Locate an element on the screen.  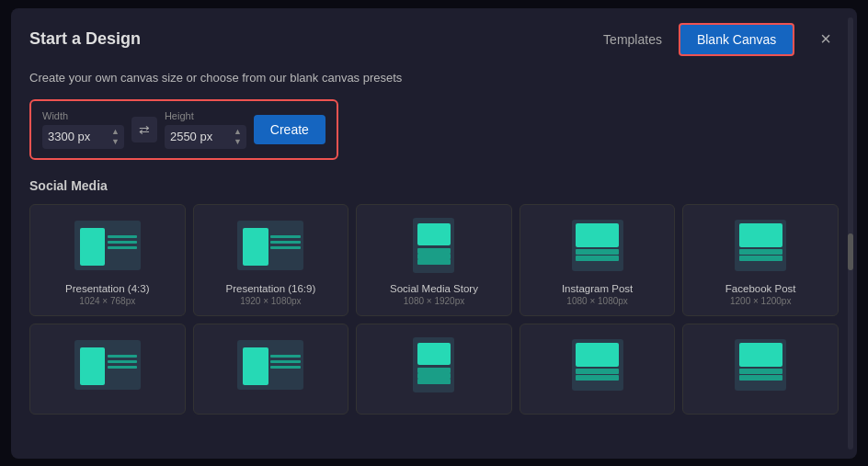
size-controls: Width ▲ ▼ ⇄ Height ▲ is located at coordinates (184, 130).